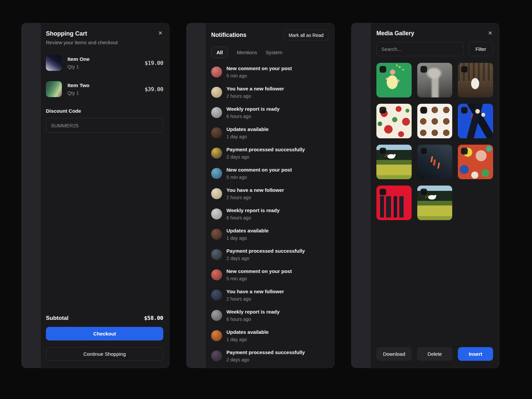 The width and height of the screenshot is (532, 399). Describe the element at coordinates (394, 354) in the screenshot. I see `gallery-action-button: Download` at that location.